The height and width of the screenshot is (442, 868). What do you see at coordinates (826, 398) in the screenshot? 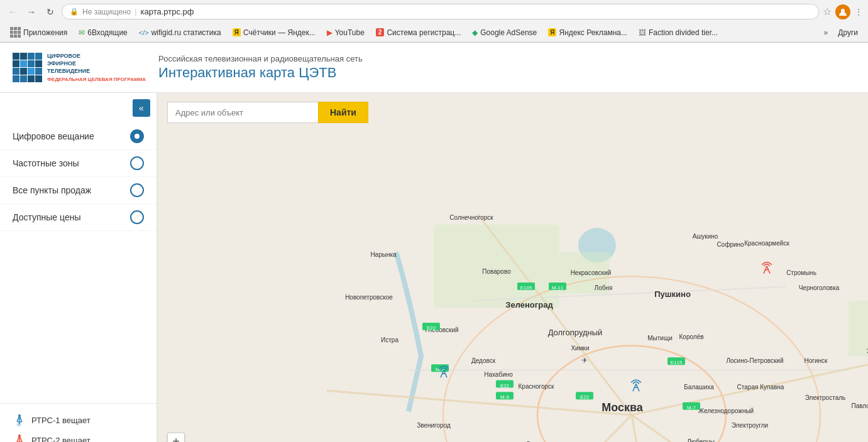
I see `svg-text: Электросталь` at bounding box center [826, 398].